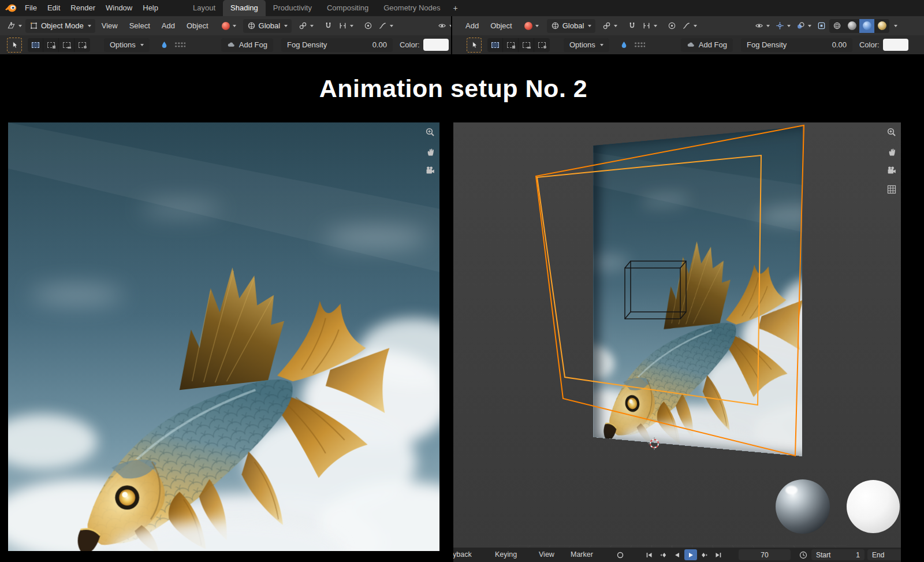 This screenshot has width=924, height=562. Describe the element at coordinates (582, 554) in the screenshot. I see `menu-marker: Marker` at that location.